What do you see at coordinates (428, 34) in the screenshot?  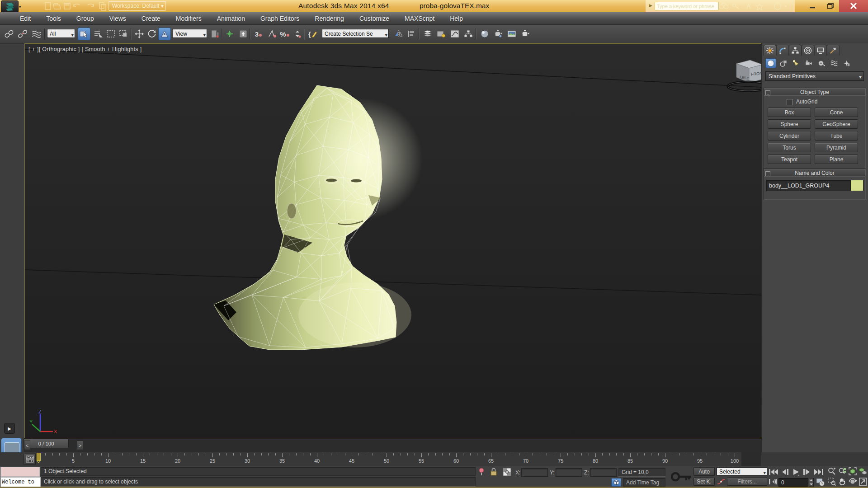 I see `manage-layers-icon` at bounding box center [428, 34].